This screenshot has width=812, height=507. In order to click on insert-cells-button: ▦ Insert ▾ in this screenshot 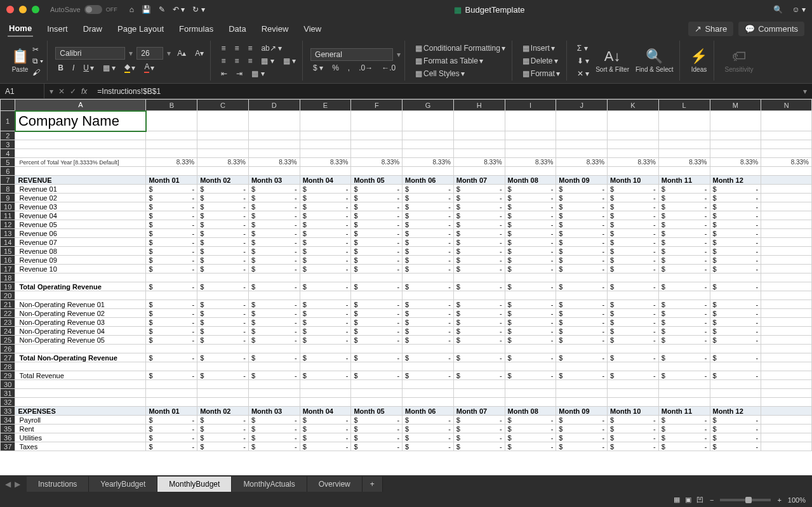, I will do `click(541, 48)`.